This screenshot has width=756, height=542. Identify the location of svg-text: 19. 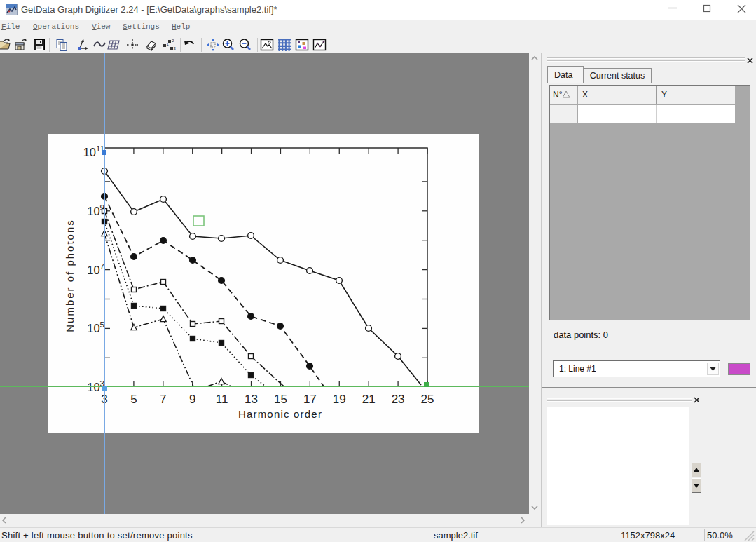
(339, 400).